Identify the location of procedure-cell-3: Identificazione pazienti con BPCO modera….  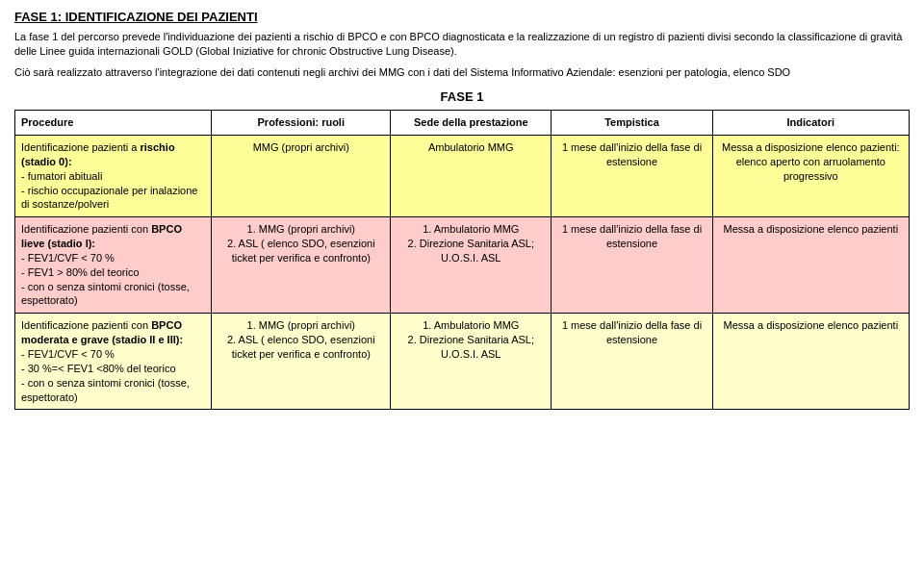
(114, 362).